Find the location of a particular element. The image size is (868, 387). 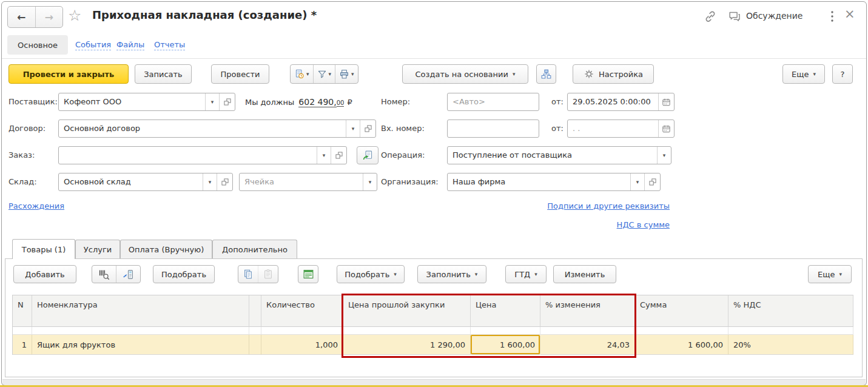

incoming-date-label: от: is located at coordinates (557, 129).